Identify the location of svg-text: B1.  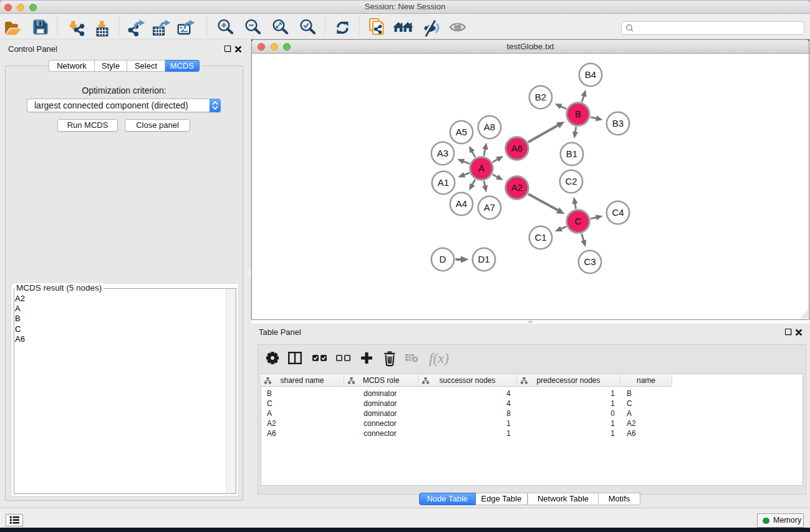
(572, 153).